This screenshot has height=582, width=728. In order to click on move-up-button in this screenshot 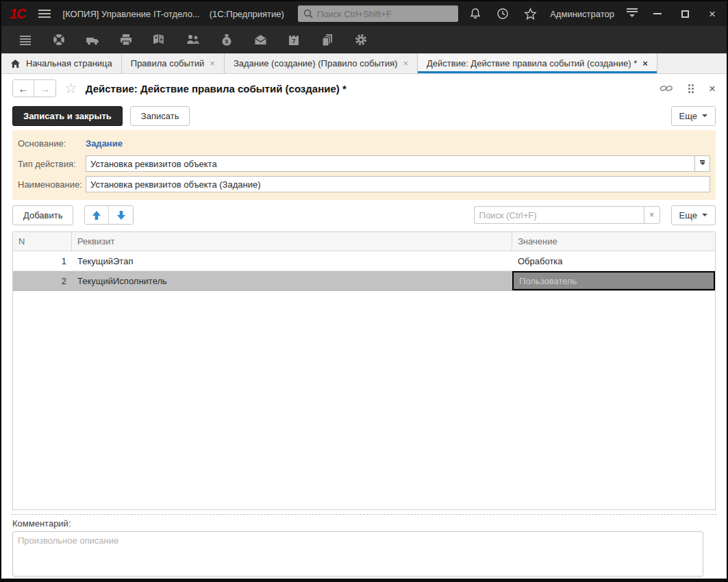, I will do `click(97, 215)`.